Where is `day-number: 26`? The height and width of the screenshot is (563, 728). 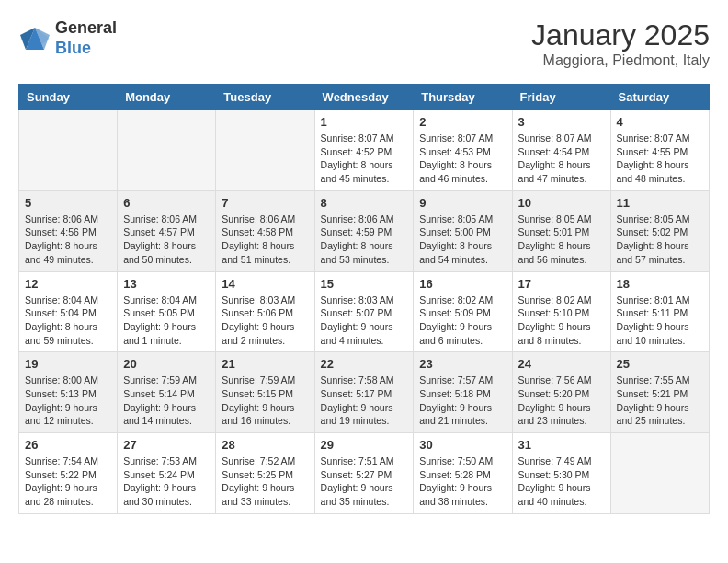
day-number: 26 is located at coordinates (68, 445).